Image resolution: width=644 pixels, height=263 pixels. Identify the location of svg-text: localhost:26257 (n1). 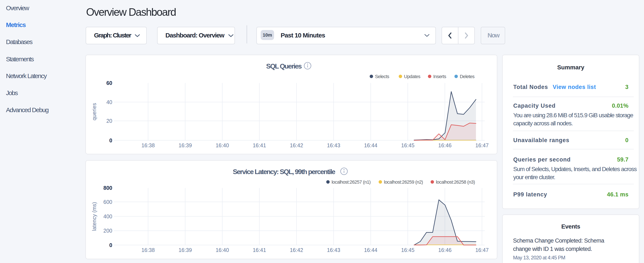
(351, 182).